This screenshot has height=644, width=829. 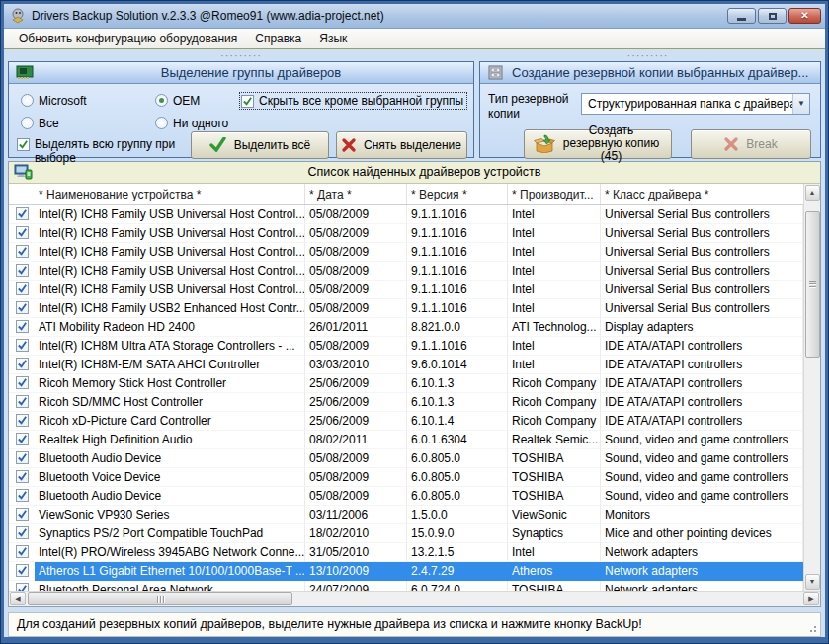 What do you see at coordinates (406, 441) in the screenshot?
I see `table-row: Realtek High Definition Audio08/02/20116…` at bounding box center [406, 441].